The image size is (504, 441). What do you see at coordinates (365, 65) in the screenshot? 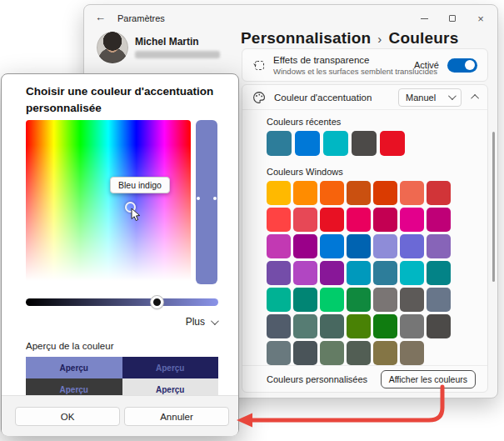
I see `transparency-effects-row: Effets de transparence Windows et les su…` at bounding box center [365, 65].